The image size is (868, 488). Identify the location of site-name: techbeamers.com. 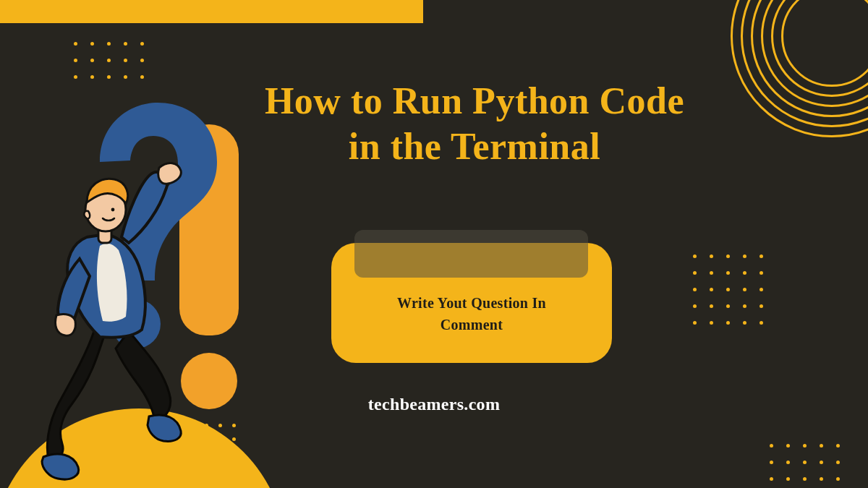
(434, 405).